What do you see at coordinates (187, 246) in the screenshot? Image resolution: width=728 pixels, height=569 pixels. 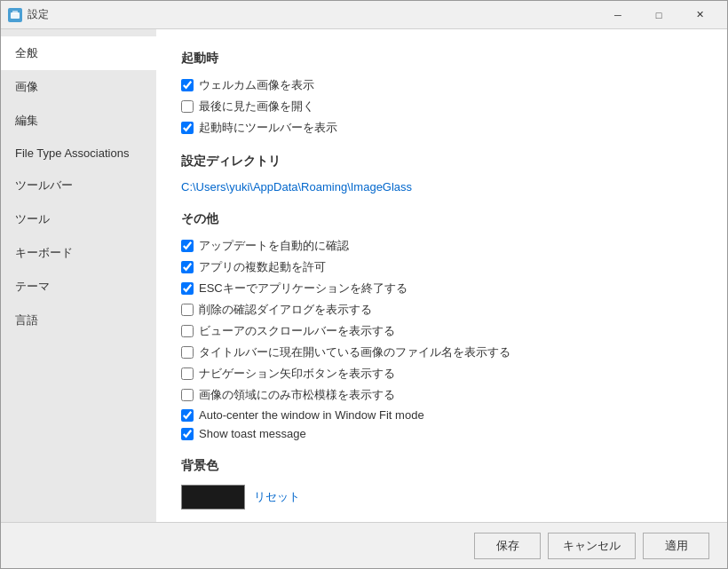 I see `checkbox-auto_update` at bounding box center [187, 246].